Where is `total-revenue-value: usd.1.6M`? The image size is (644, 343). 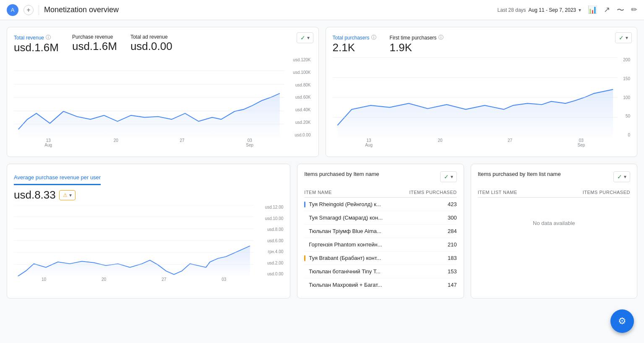 total-revenue-value: usd.1.6M is located at coordinates (36, 48).